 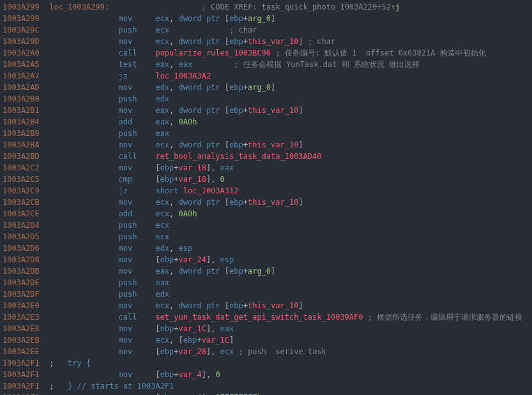 What do you see at coordinates (289, 87) in the screenshot?
I see `asm-text: mov edx, dword ptr [ebp+arg_0]` at bounding box center [289, 87].